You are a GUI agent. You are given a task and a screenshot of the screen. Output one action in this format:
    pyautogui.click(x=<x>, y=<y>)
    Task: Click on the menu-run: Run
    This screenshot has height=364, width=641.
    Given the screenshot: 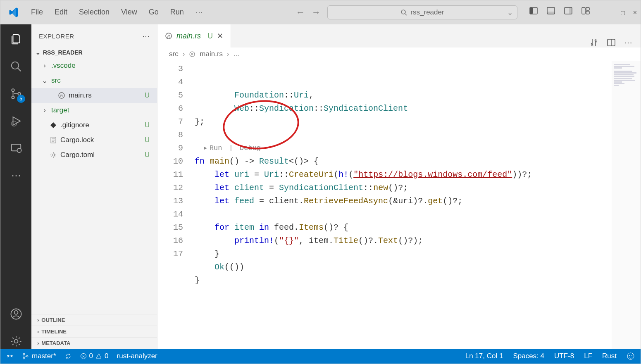 What is the action you would take?
    pyautogui.click(x=177, y=12)
    